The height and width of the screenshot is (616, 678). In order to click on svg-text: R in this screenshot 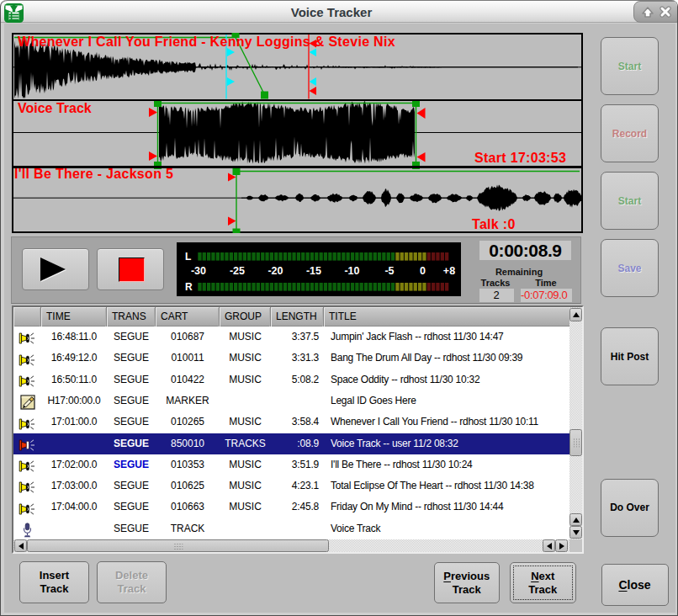, I will do `click(188, 287)`.